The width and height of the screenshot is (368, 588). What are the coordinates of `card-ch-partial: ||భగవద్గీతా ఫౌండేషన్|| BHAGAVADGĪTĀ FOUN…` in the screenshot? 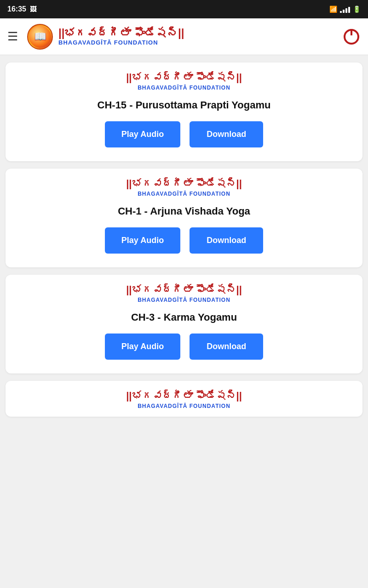 It's located at (184, 399).